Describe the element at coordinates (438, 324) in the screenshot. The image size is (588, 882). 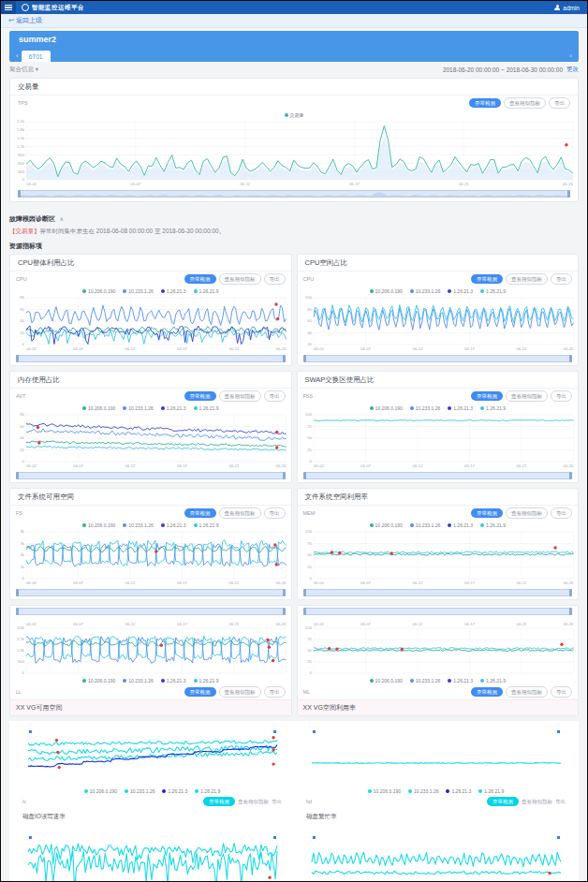
I see `panel-chart-canvas: 1008060402006-0206-0706-1206-1706-2106-2…` at that location.